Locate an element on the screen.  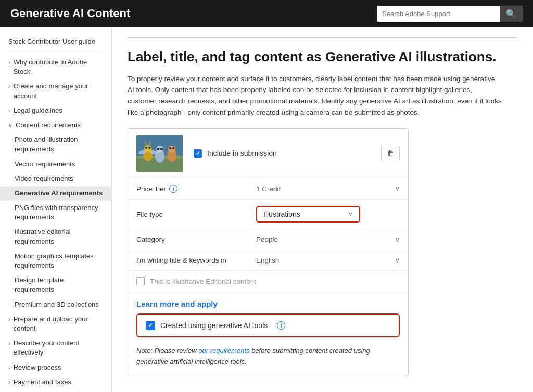
editorial-checkbox-row: This is Illustrative Editorial content is located at coordinates (268, 282).